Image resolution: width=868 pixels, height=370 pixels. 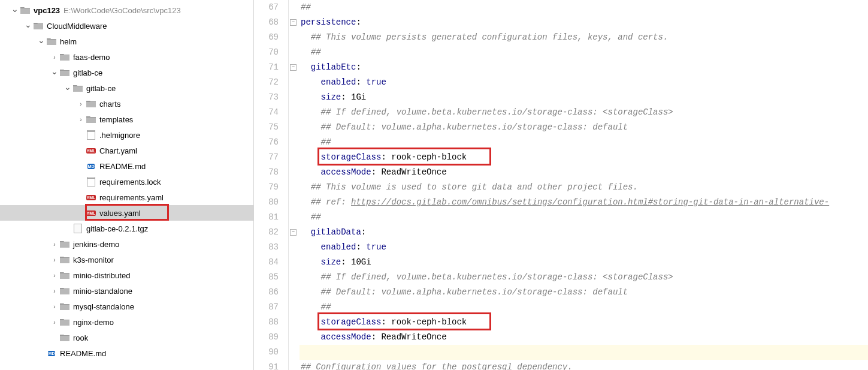 I want to click on line-number: 79, so click(x=266, y=187).